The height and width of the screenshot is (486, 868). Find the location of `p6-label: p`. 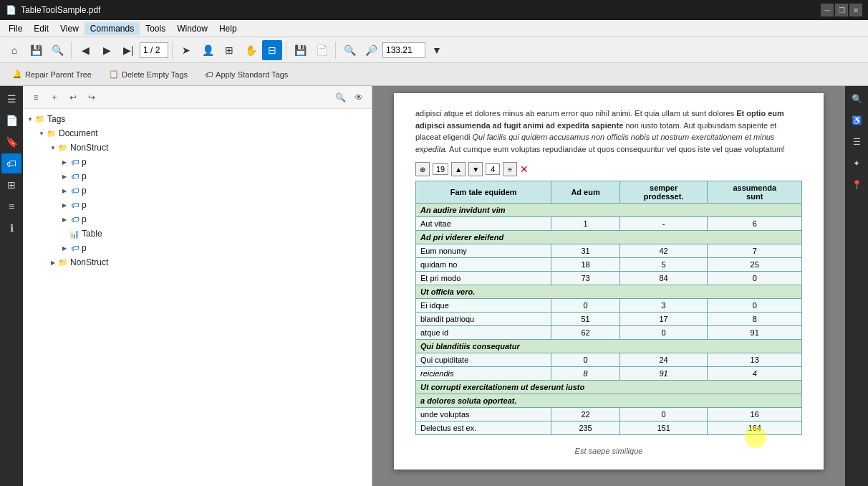

p6-label: p is located at coordinates (85, 248).